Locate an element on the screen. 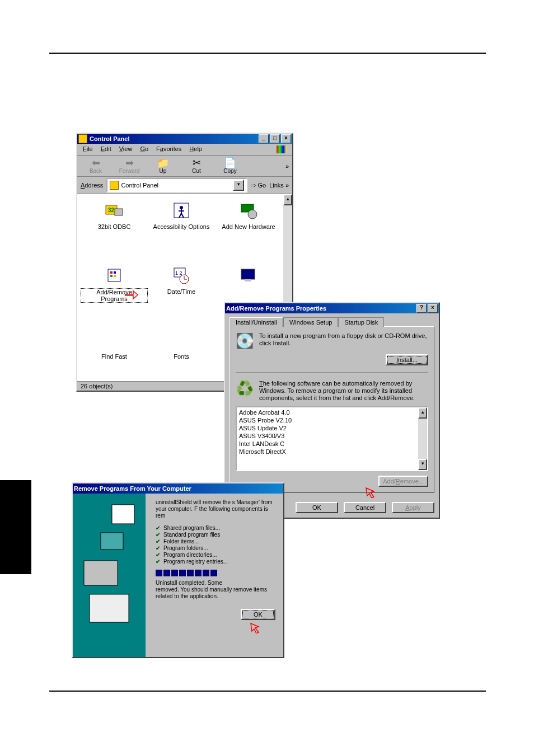 Image resolution: width=534 pixels, height=756 pixels. apply-button: ApplyApply is located at coordinates (413, 508).